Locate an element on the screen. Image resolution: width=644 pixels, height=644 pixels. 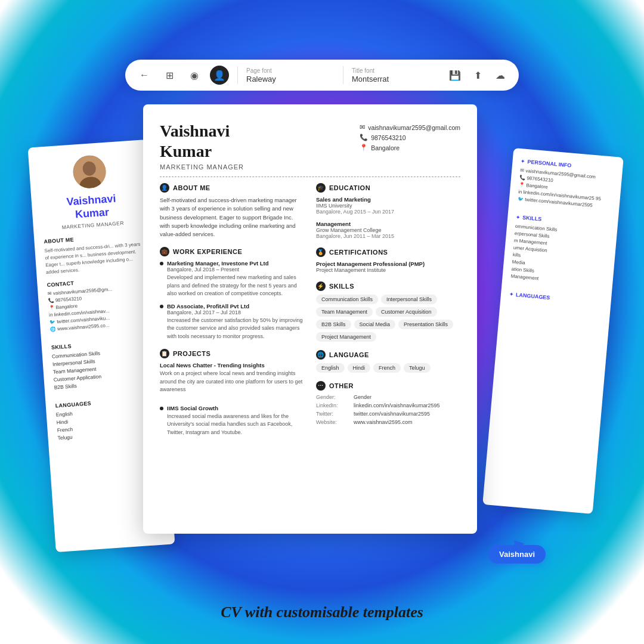
certifications-title: 🏅 CERTIFICATIONS is located at coordinates (388, 252).